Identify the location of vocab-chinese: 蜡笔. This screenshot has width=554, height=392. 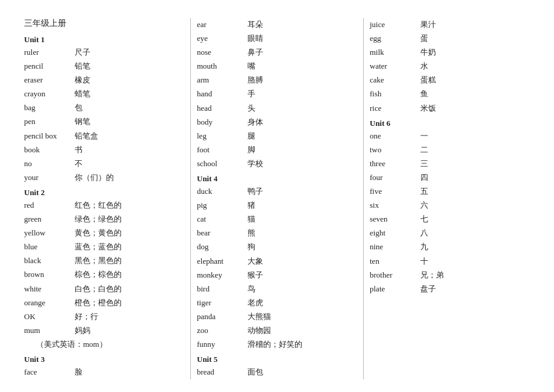
(81, 94).